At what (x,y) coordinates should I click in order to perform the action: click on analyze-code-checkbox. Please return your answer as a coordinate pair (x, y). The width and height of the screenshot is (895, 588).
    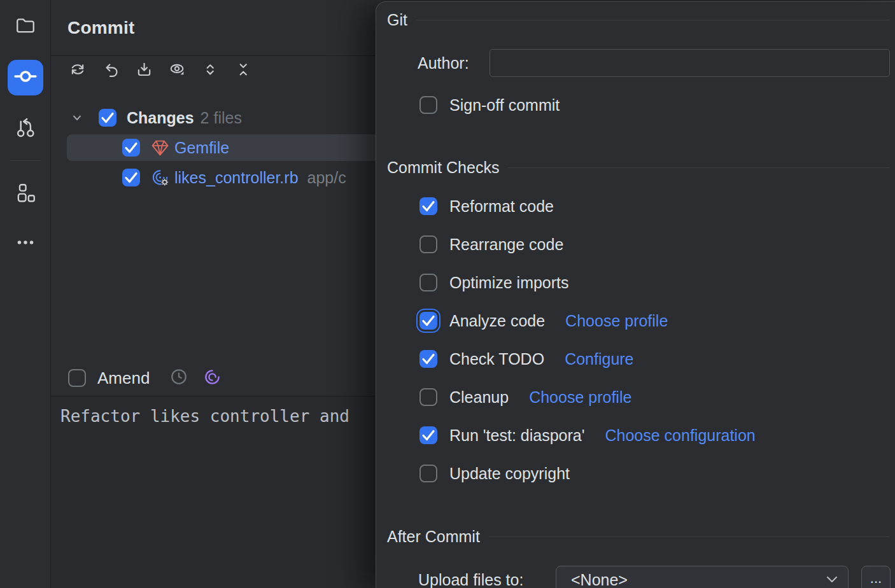
    Looking at the image, I should click on (428, 321).